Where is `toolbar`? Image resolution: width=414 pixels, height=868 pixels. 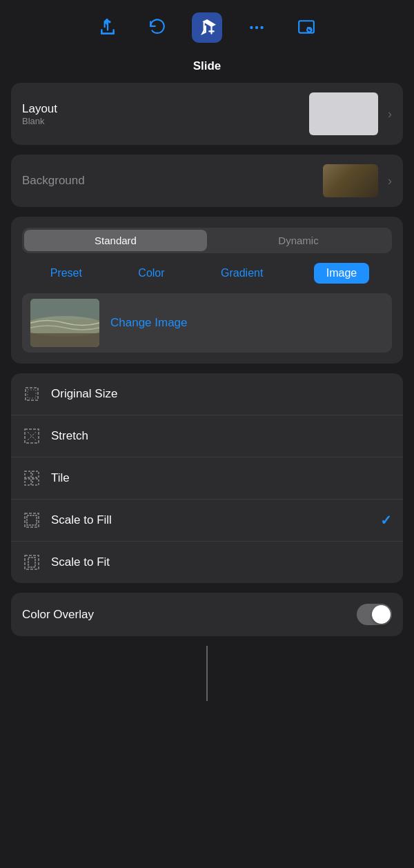 toolbar is located at coordinates (207, 26).